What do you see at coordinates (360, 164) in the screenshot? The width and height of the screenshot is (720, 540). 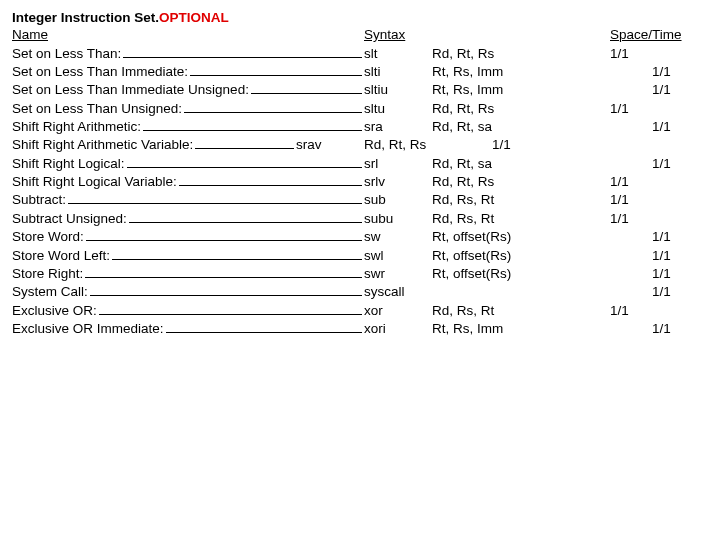 I see `table-row: Shift Right Logical: srlRd, Rt, sa1/1` at bounding box center [360, 164].